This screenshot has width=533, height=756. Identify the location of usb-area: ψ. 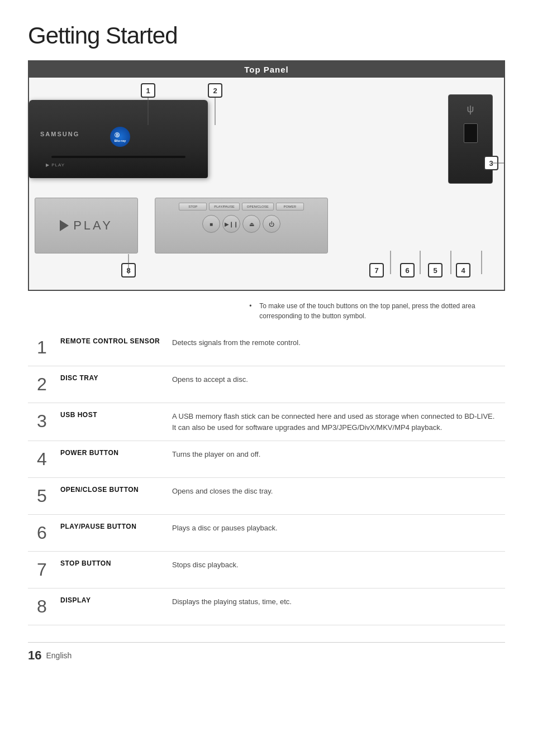
(470, 139).